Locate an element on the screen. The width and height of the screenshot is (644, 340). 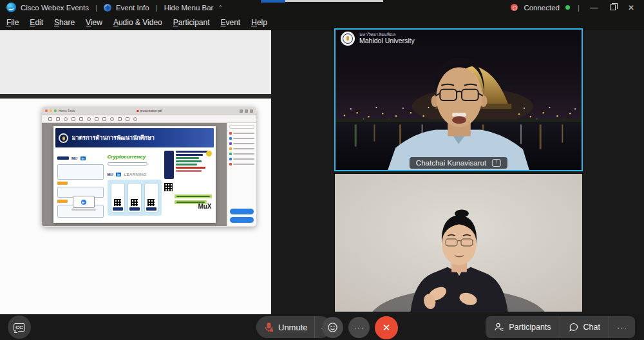
hide-menu-bar-button: Hide Menu Bar is located at coordinates (189, 8).